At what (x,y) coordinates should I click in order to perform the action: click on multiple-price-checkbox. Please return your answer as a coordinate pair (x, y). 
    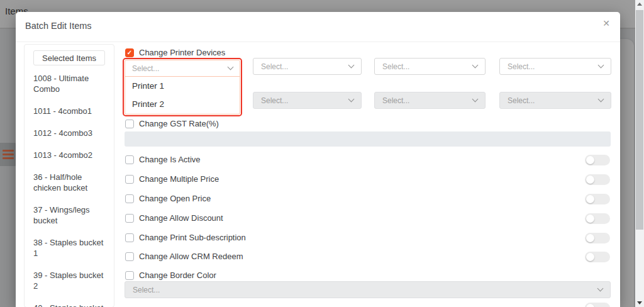
    Looking at the image, I should click on (130, 179).